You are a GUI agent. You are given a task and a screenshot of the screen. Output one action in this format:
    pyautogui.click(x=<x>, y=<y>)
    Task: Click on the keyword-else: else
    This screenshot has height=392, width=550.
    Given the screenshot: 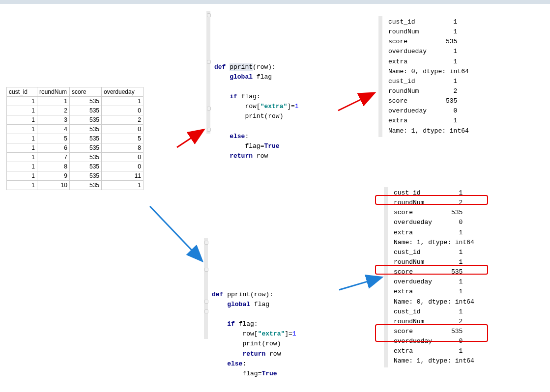 What is the action you would take?
    pyautogui.click(x=235, y=364)
    